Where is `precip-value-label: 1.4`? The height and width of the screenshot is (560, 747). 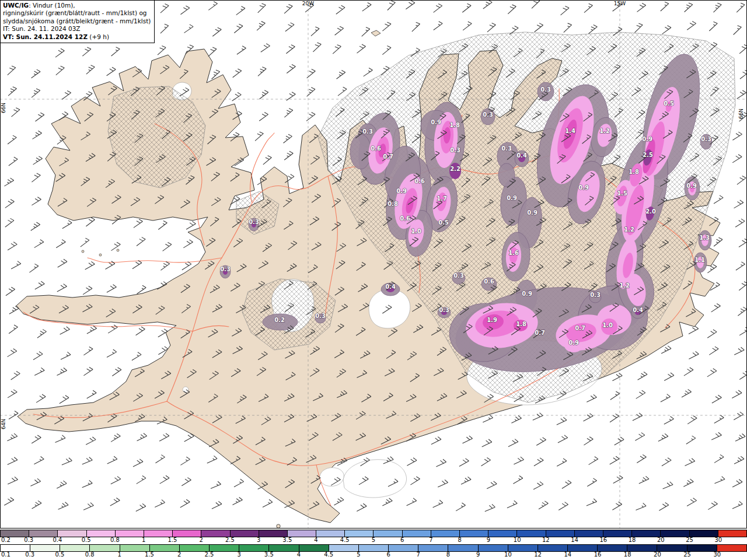 precip-value-label: 1.4 is located at coordinates (570, 131).